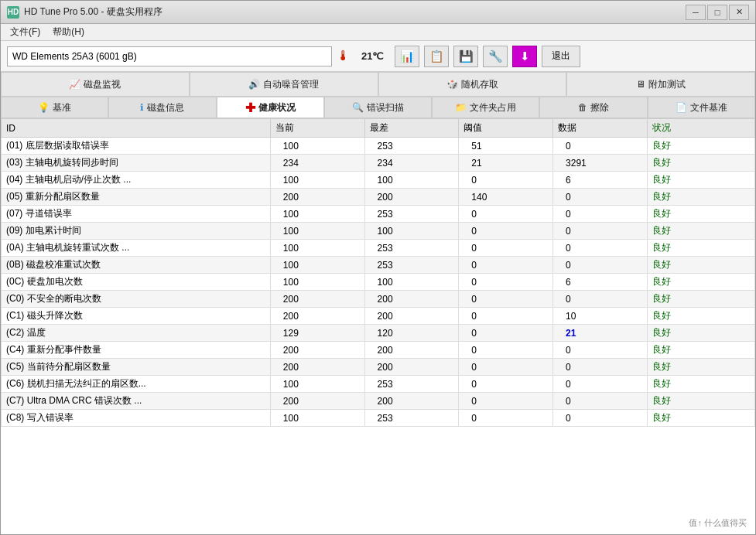 The height and width of the screenshot is (535, 756). I want to click on subtab-health: ✚ 健康状况, so click(271, 107).